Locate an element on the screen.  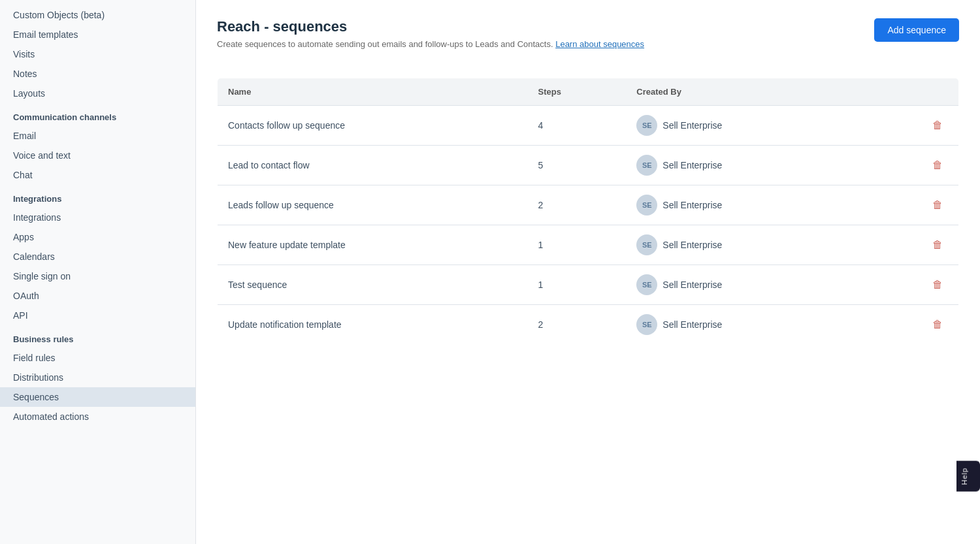
sidebar-item-distributions: Distributions is located at coordinates (98, 377).